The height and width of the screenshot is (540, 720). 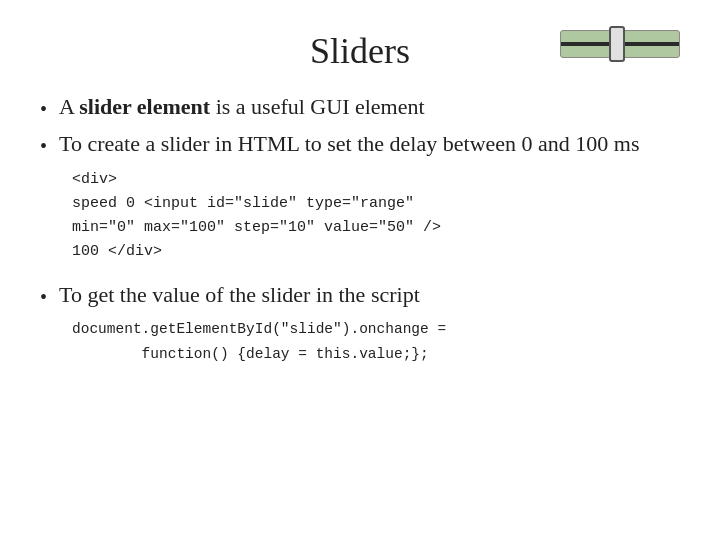 I want to click on slider-track, so click(x=620, y=44).